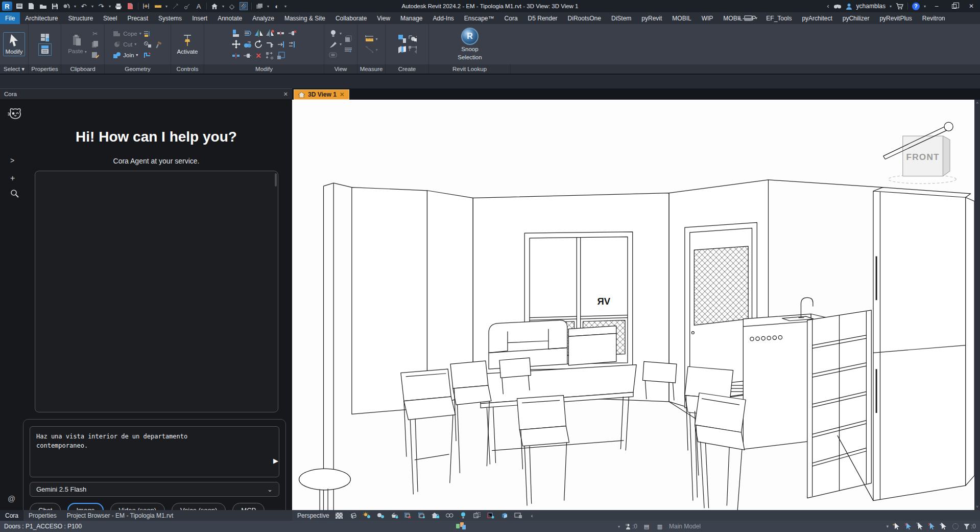 This screenshot has height=532, width=980. Describe the element at coordinates (384, 18) in the screenshot. I see `ribbon-tab: View` at that location.